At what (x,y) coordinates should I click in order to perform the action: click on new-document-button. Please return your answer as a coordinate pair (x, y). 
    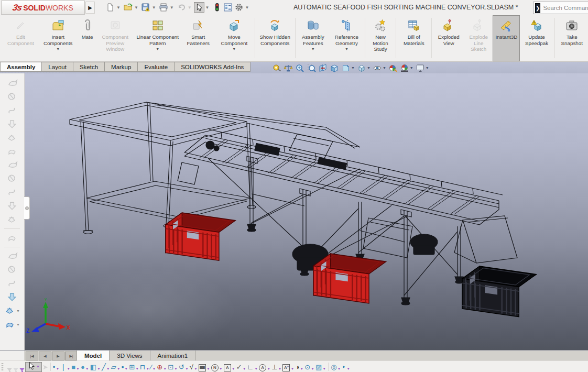
    Looking at the image, I should click on (110, 7).